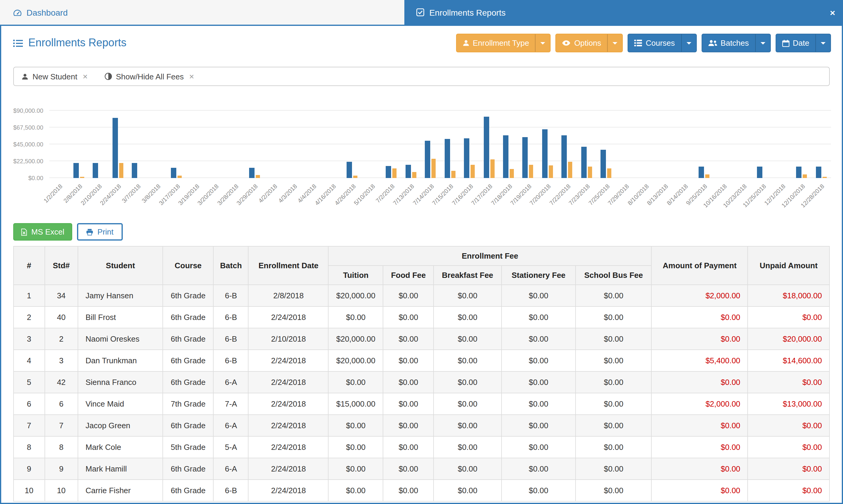  Describe the element at coordinates (61, 295) in the screenshot. I see `table-cell: 34` at that location.